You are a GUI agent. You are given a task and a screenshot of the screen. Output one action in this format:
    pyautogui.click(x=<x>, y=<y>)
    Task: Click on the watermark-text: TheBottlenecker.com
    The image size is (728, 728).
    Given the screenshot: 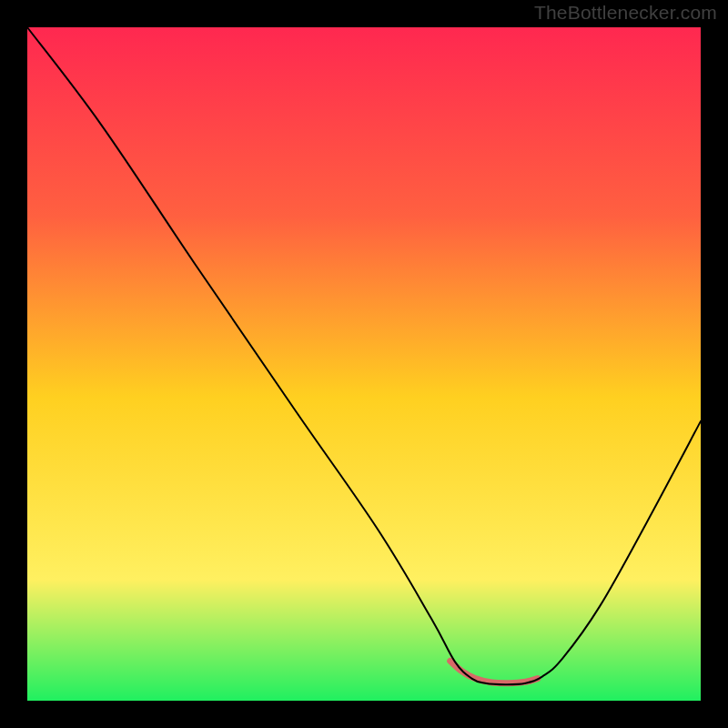 What is the action you would take?
    pyautogui.click(x=626, y=13)
    